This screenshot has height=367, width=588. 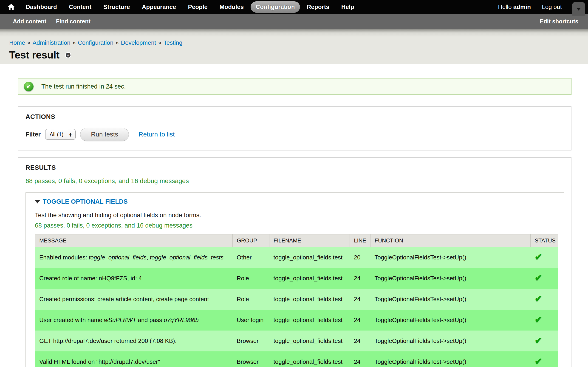 What do you see at coordinates (579, 9) in the screenshot?
I see `chevron-down-icon` at bounding box center [579, 9].